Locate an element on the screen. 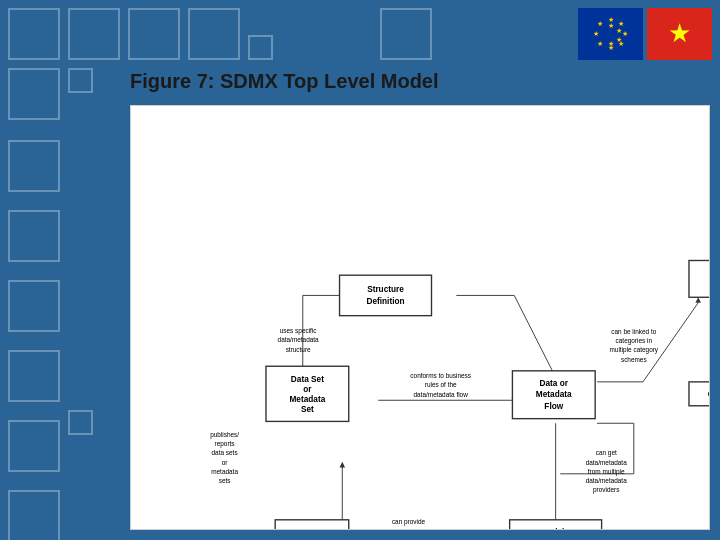 The image size is (720, 540). svg-text: sets is located at coordinates (225, 480).